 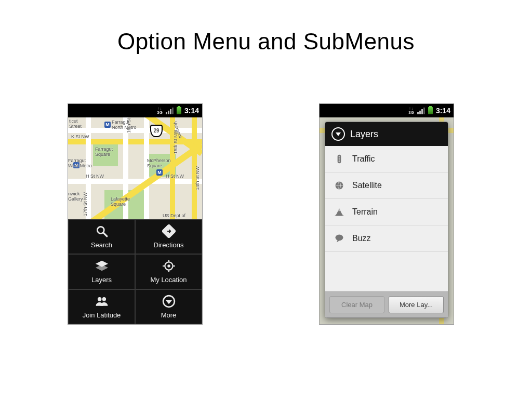 I want to click on terrain-icon, so click(x=339, y=212).